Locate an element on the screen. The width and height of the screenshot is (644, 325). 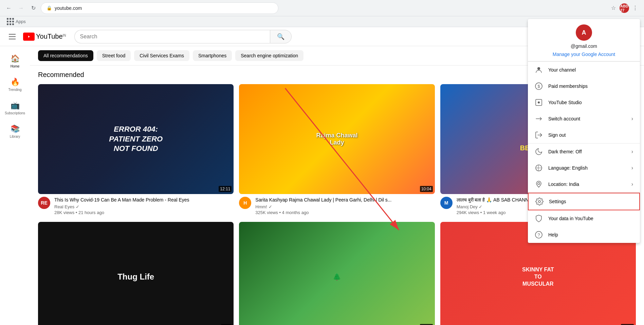
dropdown-item-settings: Settings is located at coordinates (584, 202).